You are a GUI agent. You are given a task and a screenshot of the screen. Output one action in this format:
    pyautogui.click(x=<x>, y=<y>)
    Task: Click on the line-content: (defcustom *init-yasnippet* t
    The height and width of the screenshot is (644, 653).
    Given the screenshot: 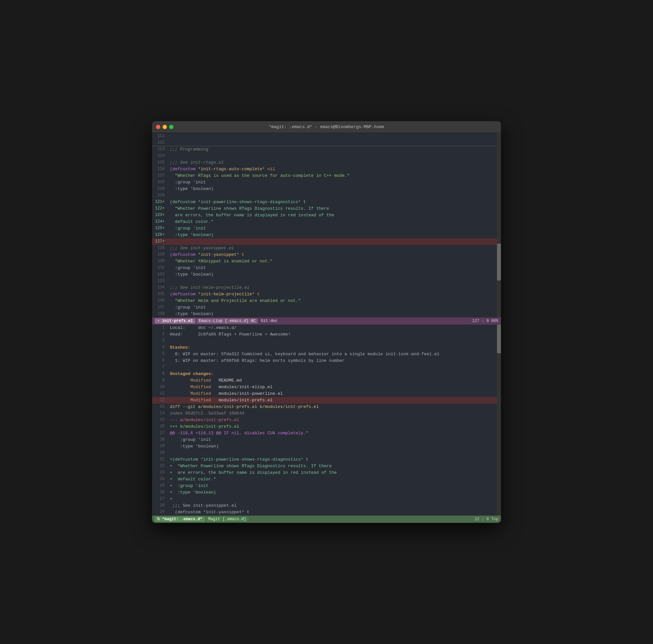 What is the action you would take?
    pyautogui.click(x=335, y=512)
    